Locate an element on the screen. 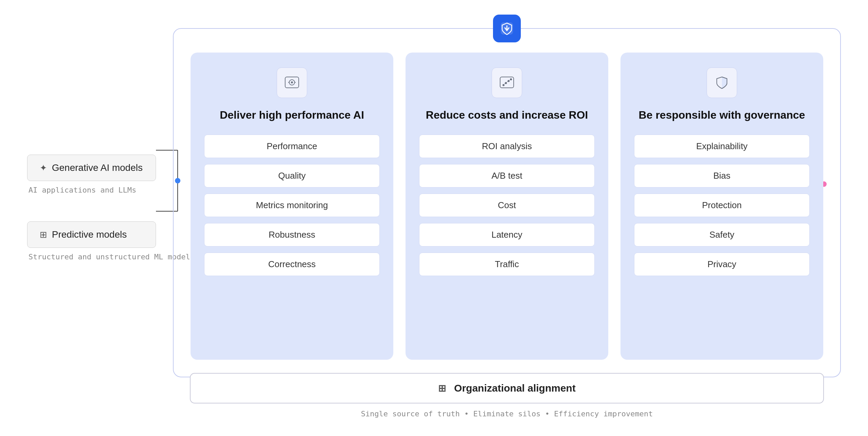 The width and height of the screenshot is (868, 436). top-logo is located at coordinates (507, 28).